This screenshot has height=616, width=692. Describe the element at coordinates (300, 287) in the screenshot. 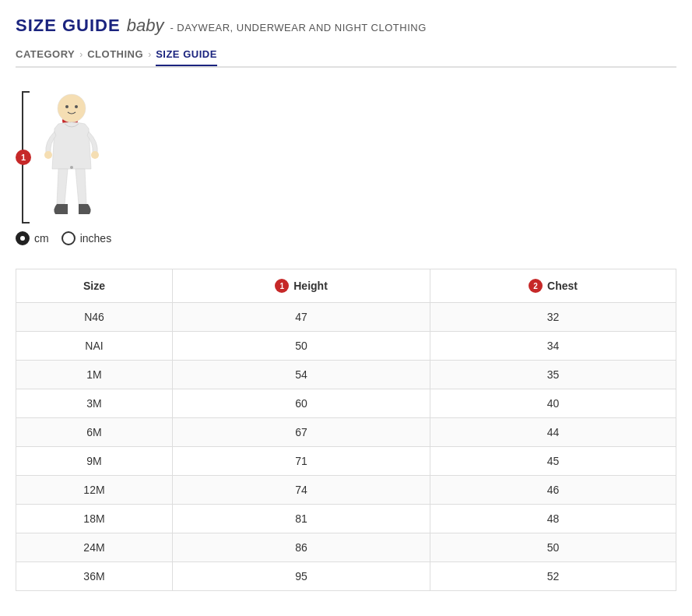

I see `col-header-height: 1 Height` at that location.